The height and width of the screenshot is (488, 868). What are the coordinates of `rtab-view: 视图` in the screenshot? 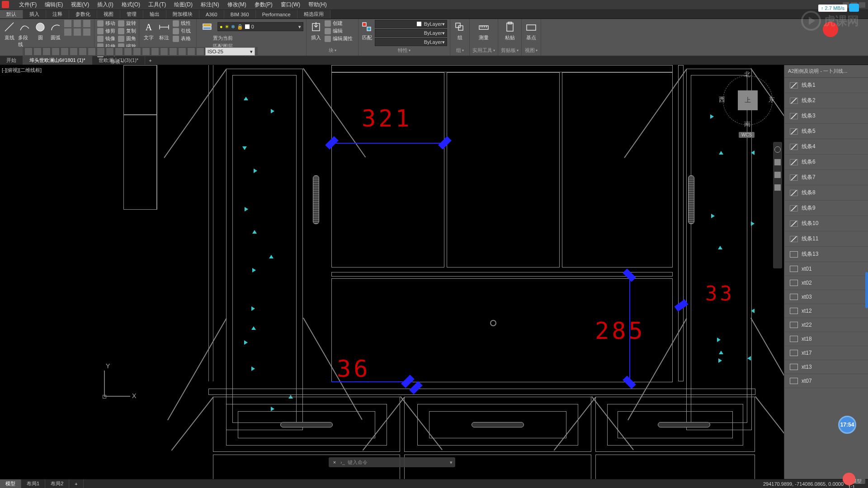 It's located at (108, 14).